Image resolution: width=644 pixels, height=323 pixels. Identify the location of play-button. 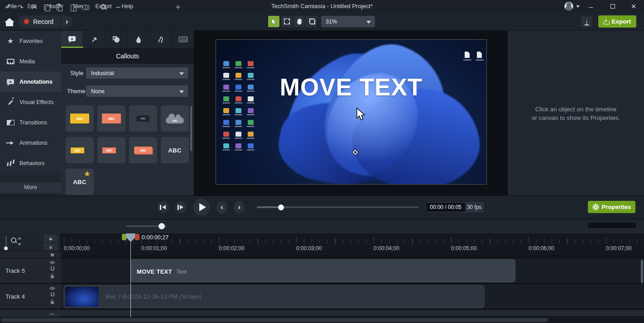
(202, 207).